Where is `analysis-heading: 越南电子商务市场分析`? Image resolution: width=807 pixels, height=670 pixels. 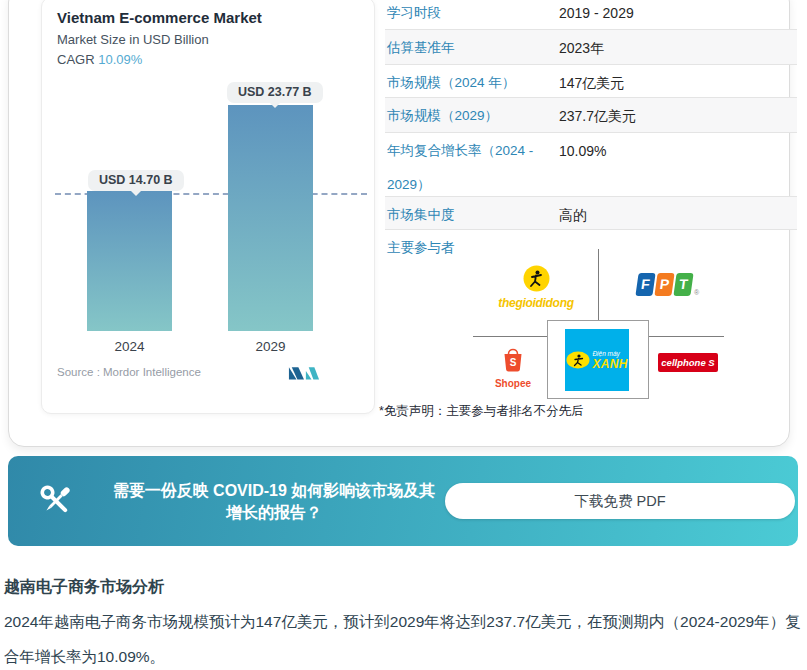 analysis-heading: 越南电子商务市场分析 is located at coordinates (84, 588).